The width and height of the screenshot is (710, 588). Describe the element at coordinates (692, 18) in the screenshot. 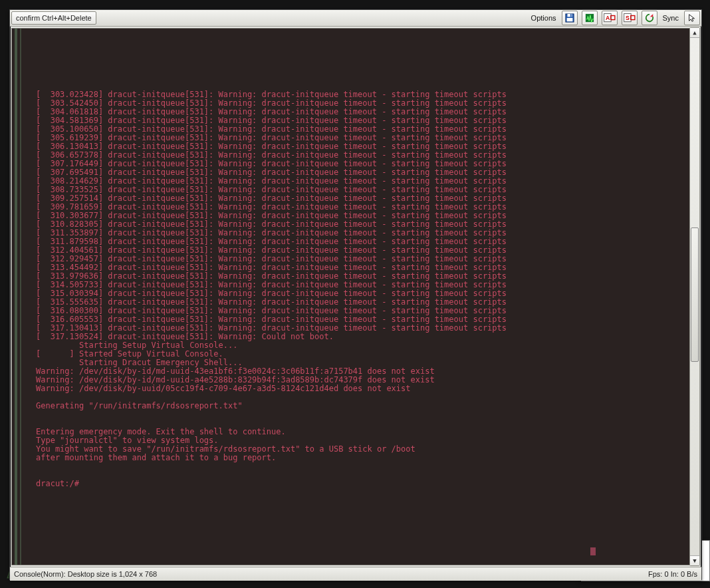

I see `cursor-icon` at that location.